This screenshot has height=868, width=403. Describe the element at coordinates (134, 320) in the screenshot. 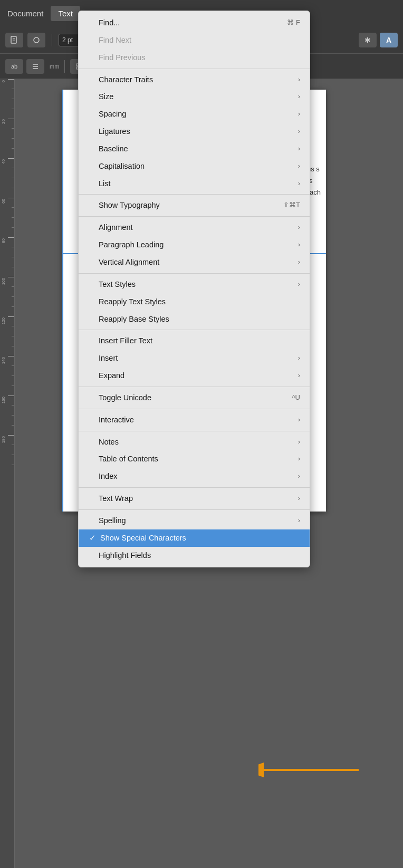

I see `menu-item-label: Reapply Base Styles` at that location.